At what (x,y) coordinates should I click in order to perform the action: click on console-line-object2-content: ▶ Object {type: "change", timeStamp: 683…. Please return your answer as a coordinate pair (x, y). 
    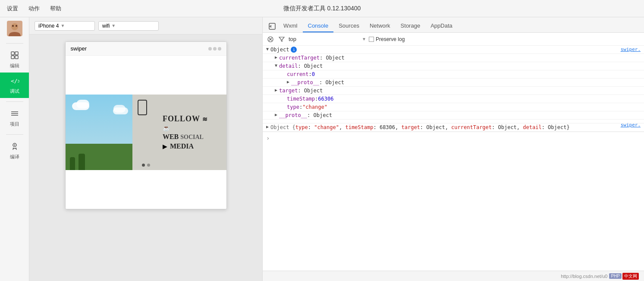
    Looking at the image, I should click on (453, 128).